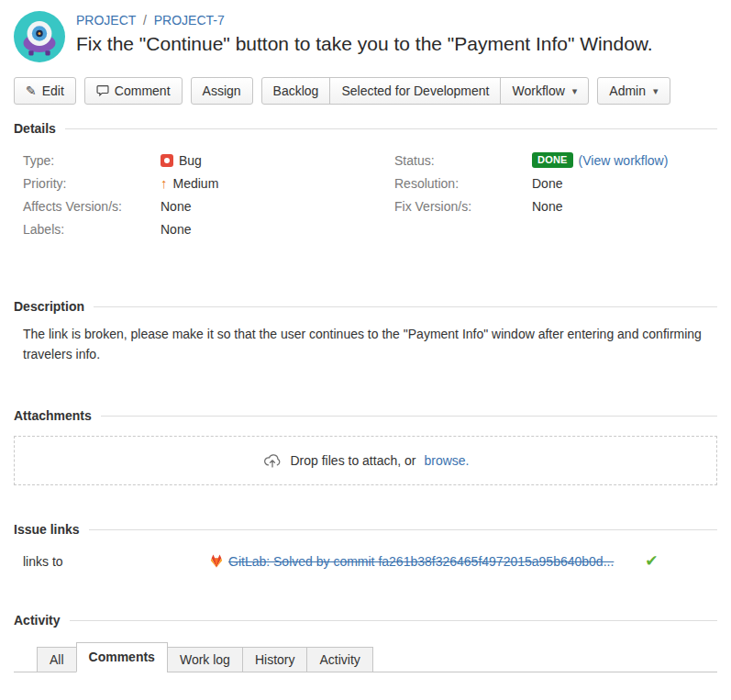  Describe the element at coordinates (651, 561) in the screenshot. I see `resolved-check-icon: ✔` at that location.